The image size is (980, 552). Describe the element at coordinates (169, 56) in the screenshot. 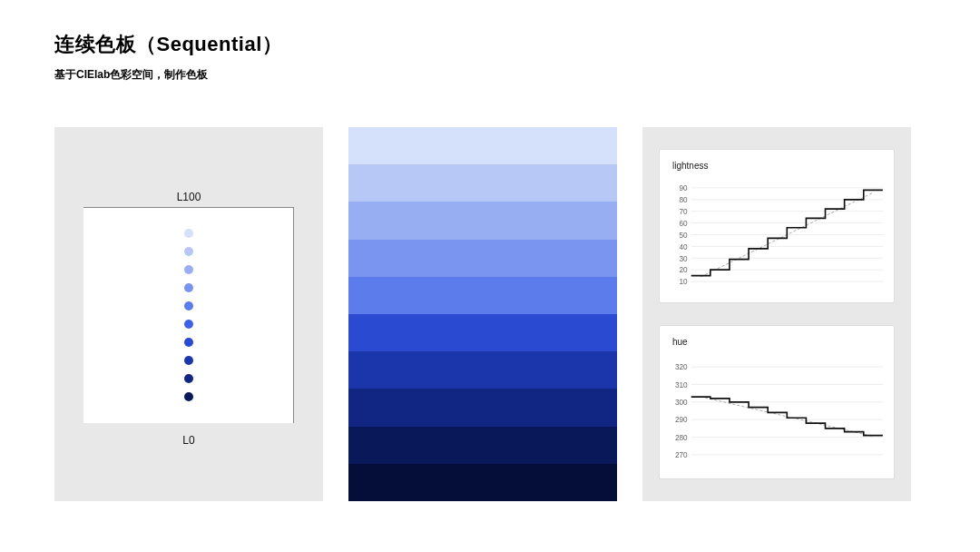

I see `header: 连续色板（Sequential） 基于CIElab色彩空间，制作色板` at that location.